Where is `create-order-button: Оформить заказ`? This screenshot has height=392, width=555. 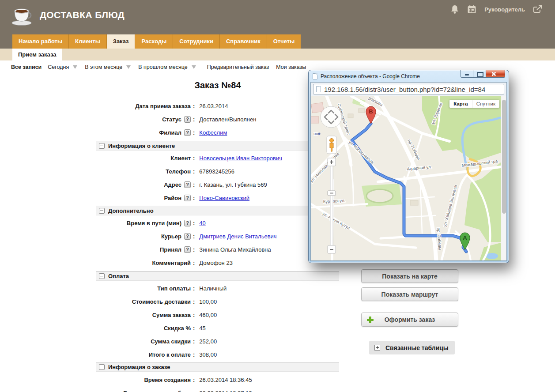
create-order-button: Оформить заказ is located at coordinates (410, 320).